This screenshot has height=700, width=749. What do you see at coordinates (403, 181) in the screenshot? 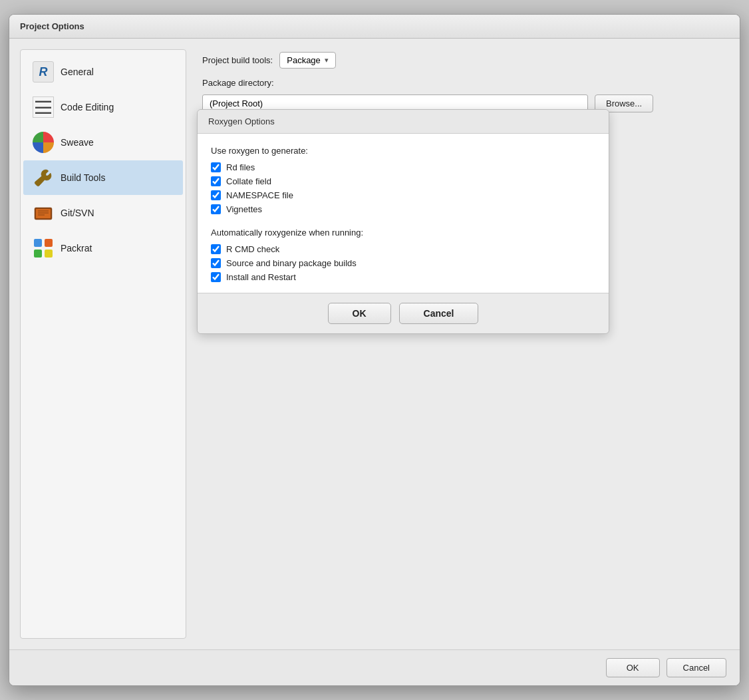
I see `collate-field-row: Collate field` at bounding box center [403, 181].